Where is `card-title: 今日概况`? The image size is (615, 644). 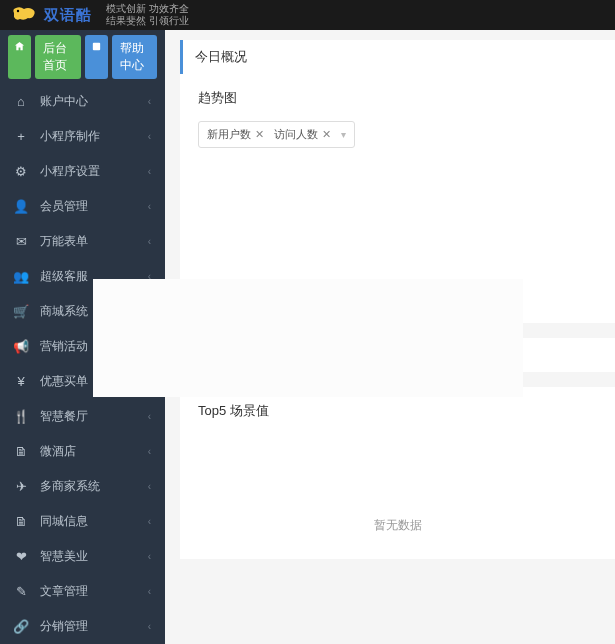
card-title: 今日概况 is located at coordinates (398, 57).